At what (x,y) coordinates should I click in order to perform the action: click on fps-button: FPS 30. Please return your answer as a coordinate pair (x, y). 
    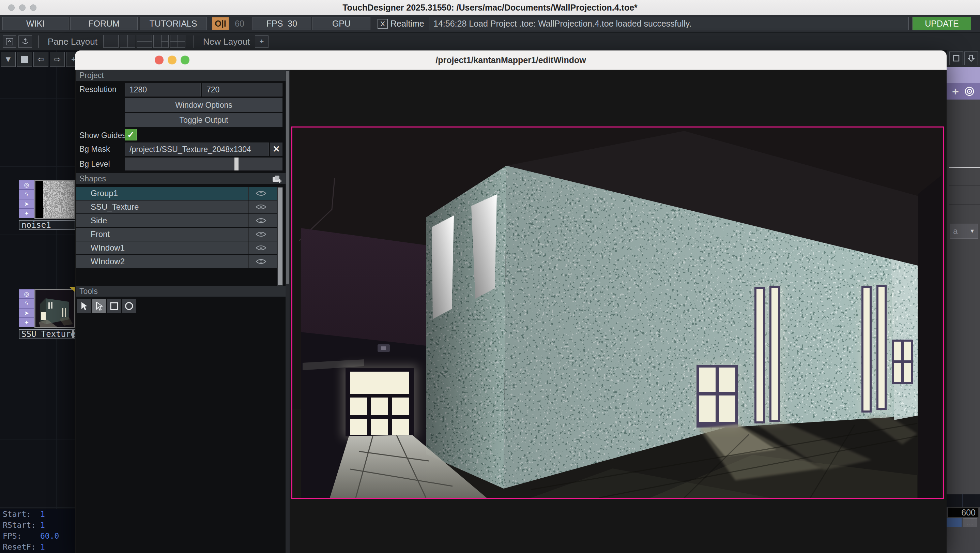
    Looking at the image, I should click on (282, 24).